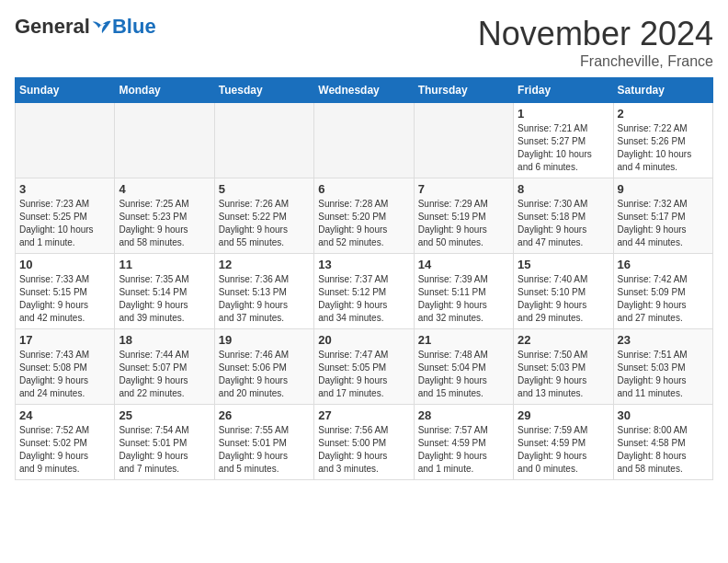 This screenshot has width=728, height=563. What do you see at coordinates (364, 374) in the screenshot?
I see `day-info: Sunrise: 7:47 AM Sunset: 5:05 PM Dayligh…` at bounding box center [364, 374].